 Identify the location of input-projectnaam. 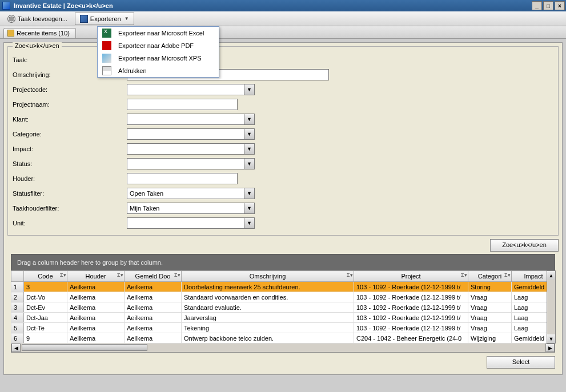
(182, 104).